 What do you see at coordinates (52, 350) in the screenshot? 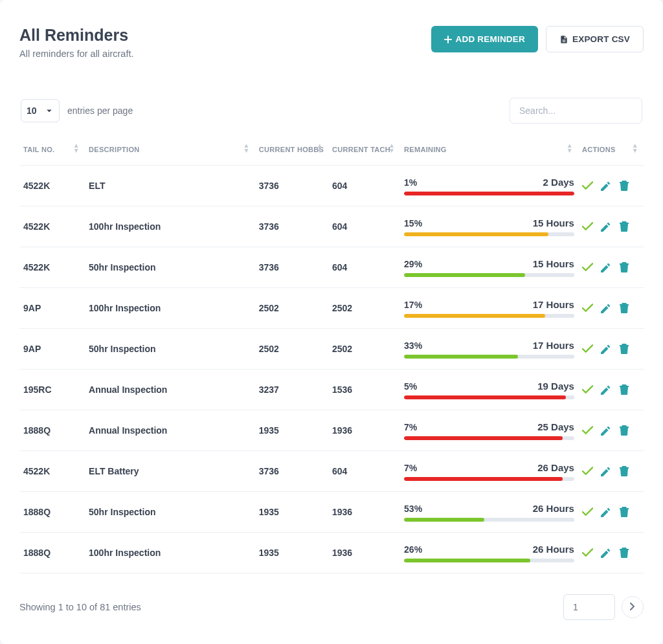
I see `cell-tail: 9AP` at bounding box center [52, 350].